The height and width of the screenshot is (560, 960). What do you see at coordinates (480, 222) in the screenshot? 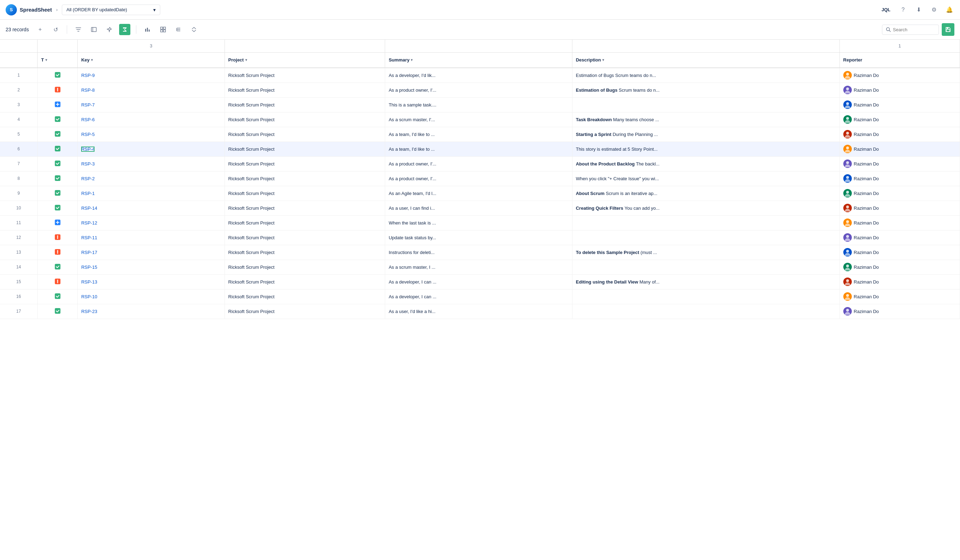
I see `table-row: 11 RSP-12 Ricksoft Scrum Project When th…` at bounding box center [480, 222].